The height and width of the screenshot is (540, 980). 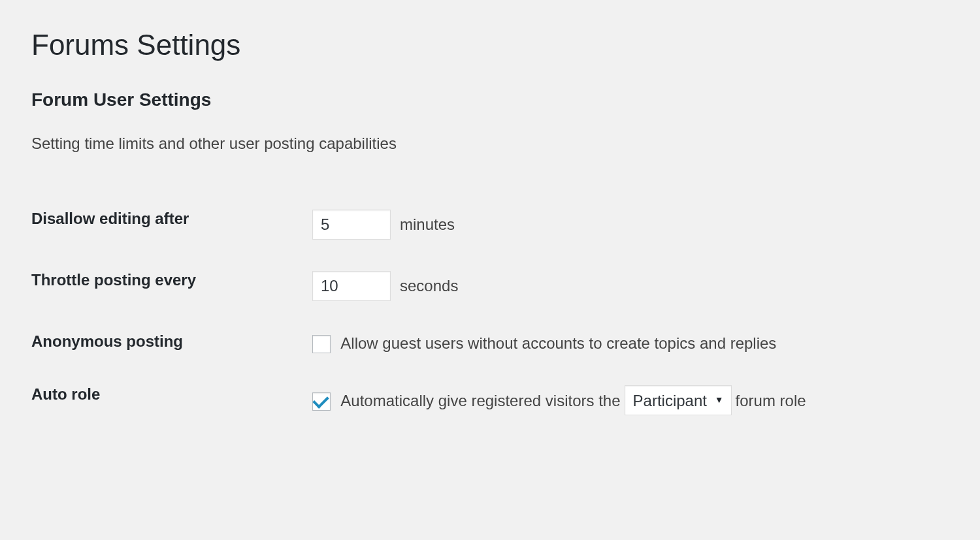 I want to click on disallow-editing-row: Disallow editing after minutes, so click(x=490, y=225).